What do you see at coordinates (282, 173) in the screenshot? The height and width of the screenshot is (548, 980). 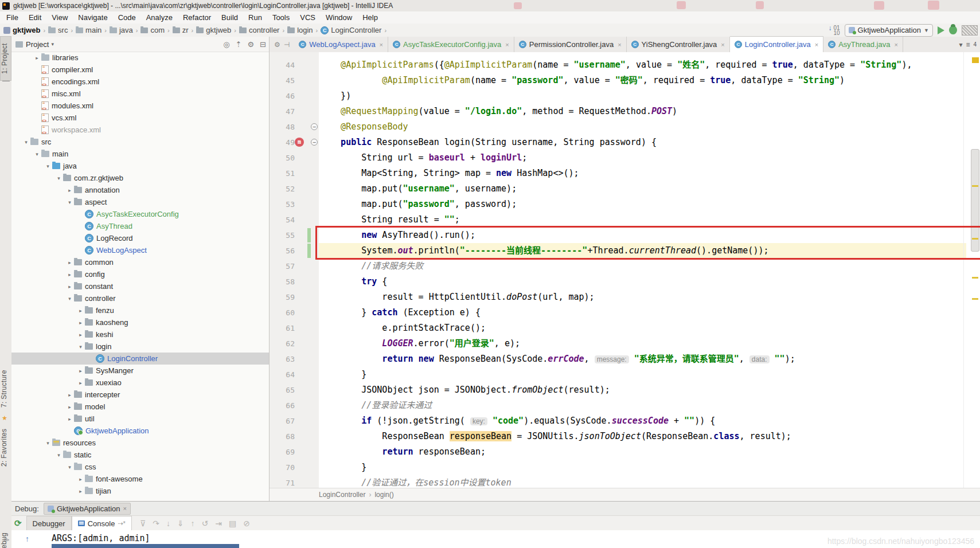 I see `line-number: 51` at bounding box center [282, 173].